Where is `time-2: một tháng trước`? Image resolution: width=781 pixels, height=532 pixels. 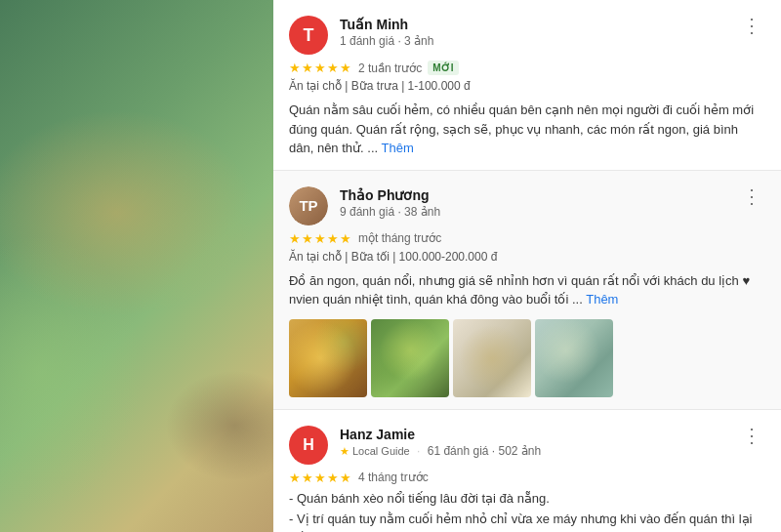 time-2: một tháng trước is located at coordinates (400, 238).